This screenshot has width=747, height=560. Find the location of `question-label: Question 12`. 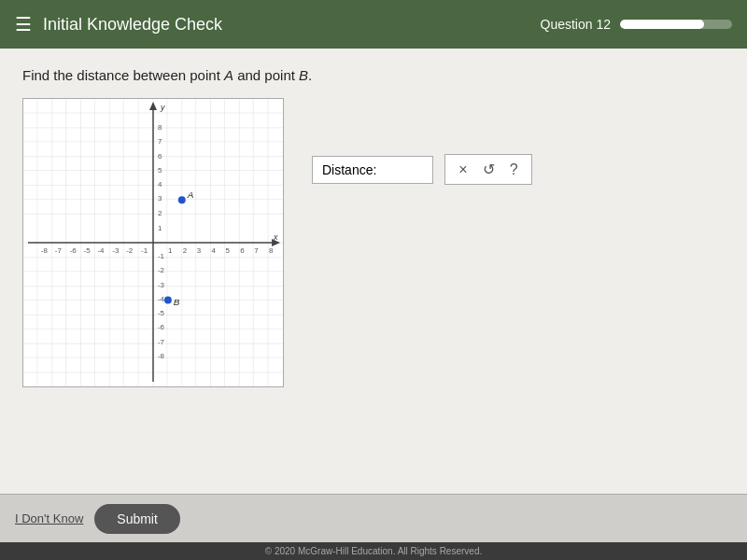

question-label: Question 12 is located at coordinates (576, 24).